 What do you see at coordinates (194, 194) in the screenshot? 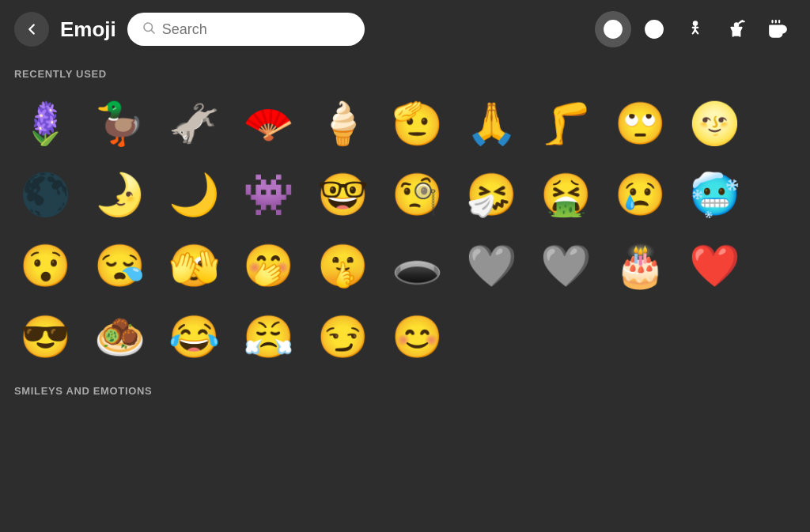
I see `emoji-crescent: 🌙` at bounding box center [194, 194].